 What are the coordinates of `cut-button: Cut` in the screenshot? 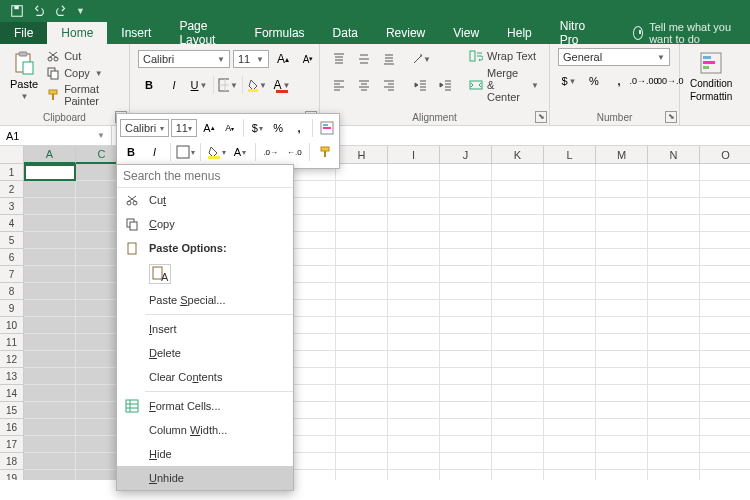 It's located at (82, 56).